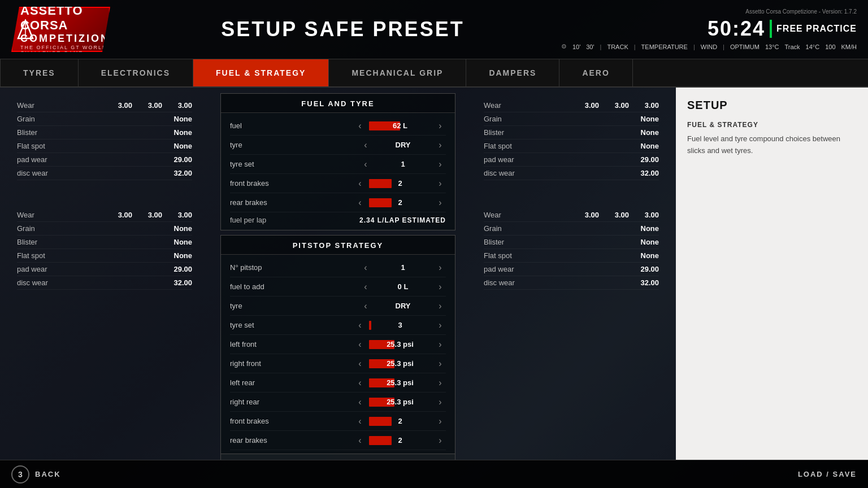  Describe the element at coordinates (571, 229) in the screenshot. I see `right-bot-grain-row: Grain None` at that location.